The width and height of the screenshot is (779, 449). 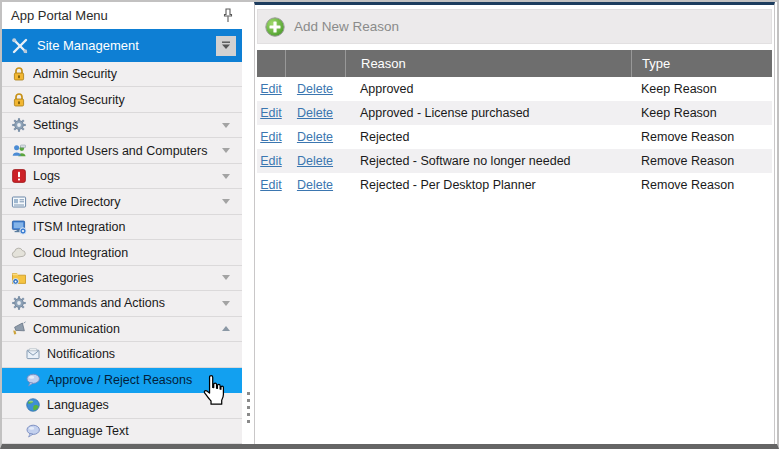 I want to click on sidebar-item-label: Cloud Integration, so click(x=136, y=253).